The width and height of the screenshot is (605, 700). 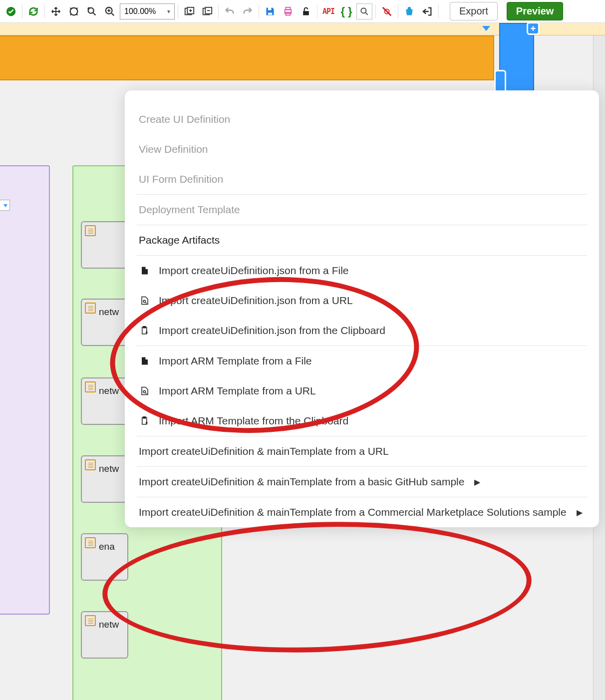 I want to click on menu-package-artifacts: Package Artifacts, so click(x=362, y=240).